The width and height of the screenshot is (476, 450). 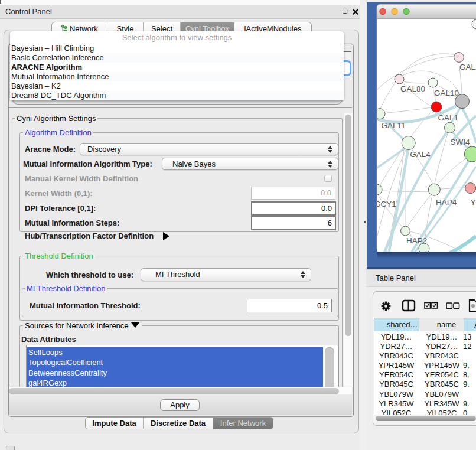 What do you see at coordinates (413, 89) in the screenshot?
I see `svg-text: GAL80` at bounding box center [413, 89].